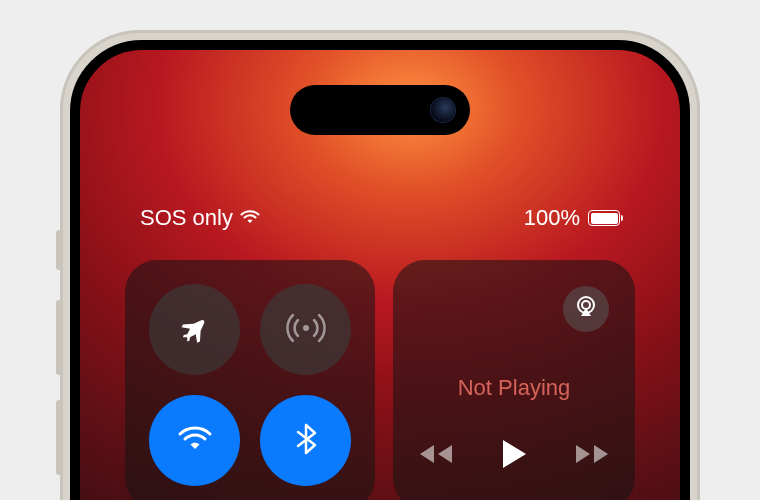 The width and height of the screenshot is (760, 500). What do you see at coordinates (586, 309) in the screenshot?
I see `airplay-button` at bounding box center [586, 309].